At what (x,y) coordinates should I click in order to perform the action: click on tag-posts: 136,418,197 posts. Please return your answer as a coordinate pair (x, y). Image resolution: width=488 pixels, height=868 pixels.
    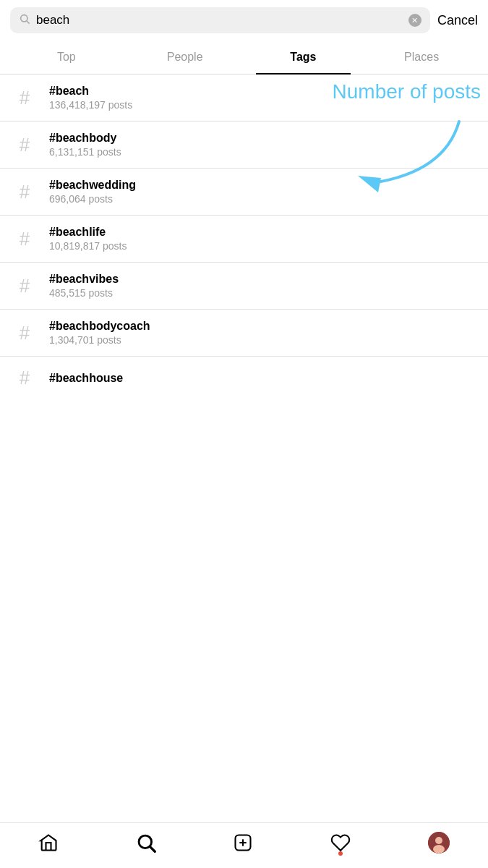
    Looking at the image, I should click on (91, 105).